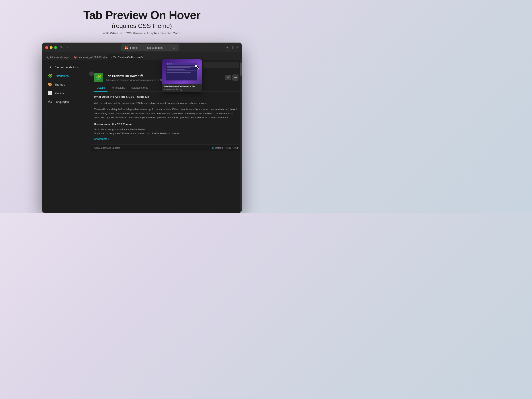  Describe the element at coordinates (112, 57) in the screenshot. I see `tab-close-icon: ×` at that location.